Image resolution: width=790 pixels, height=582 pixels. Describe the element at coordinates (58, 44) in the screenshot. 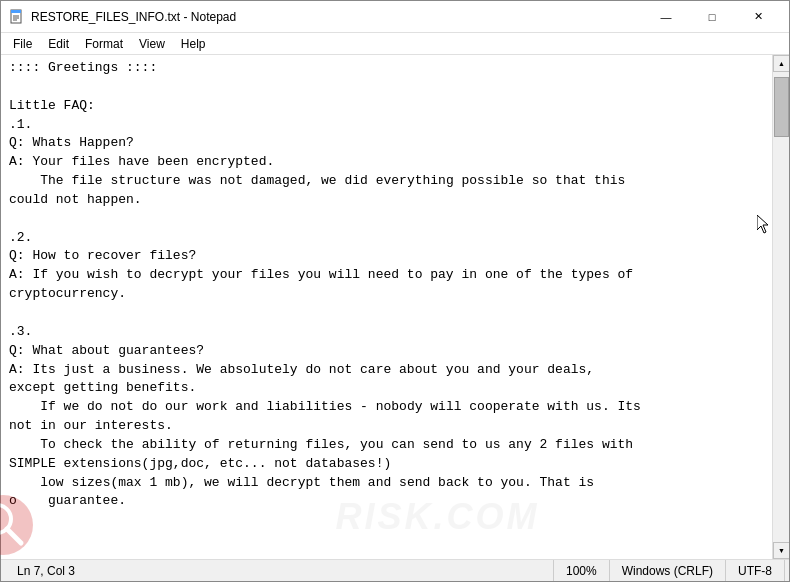

I see `menu-edit: Edit` at that location.